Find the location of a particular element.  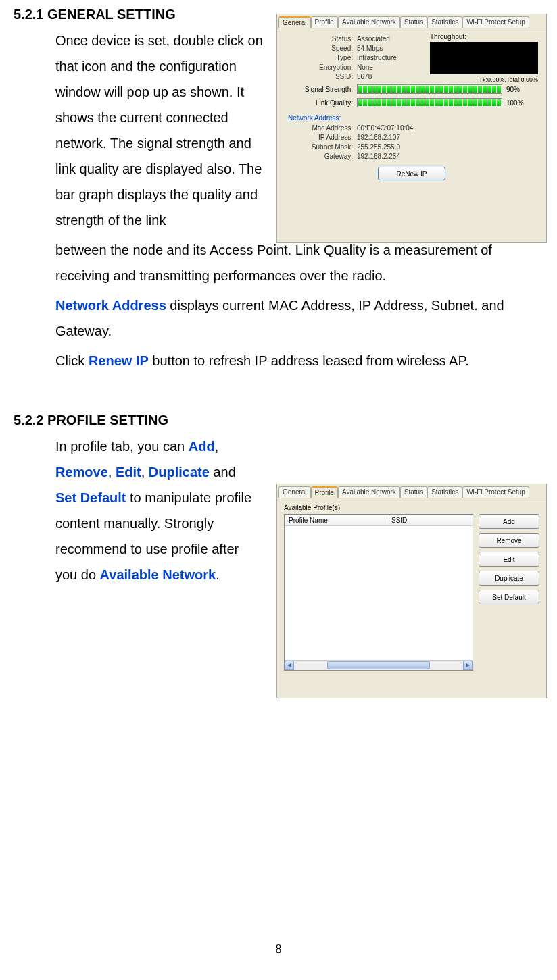

add-term: Add is located at coordinates (201, 446).